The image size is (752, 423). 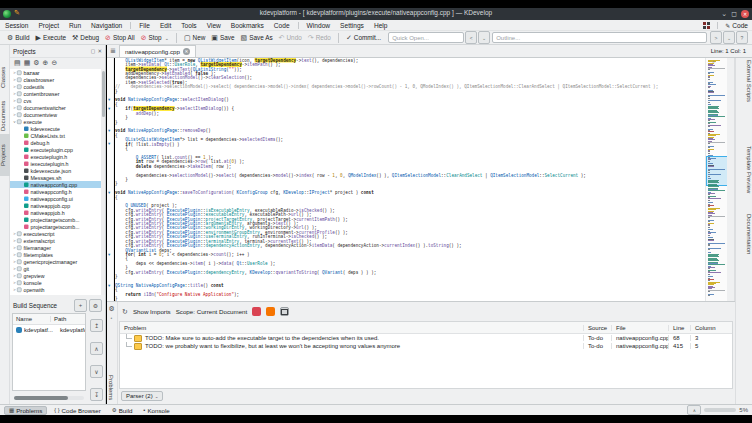 I want to click on column-path: Path, so click(x=68, y=319).